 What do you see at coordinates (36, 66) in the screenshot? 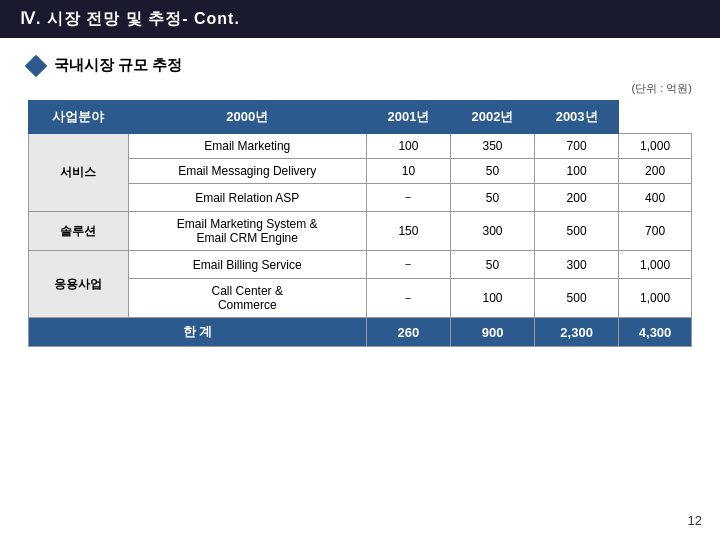
I see `bullet-icon` at bounding box center [36, 66].